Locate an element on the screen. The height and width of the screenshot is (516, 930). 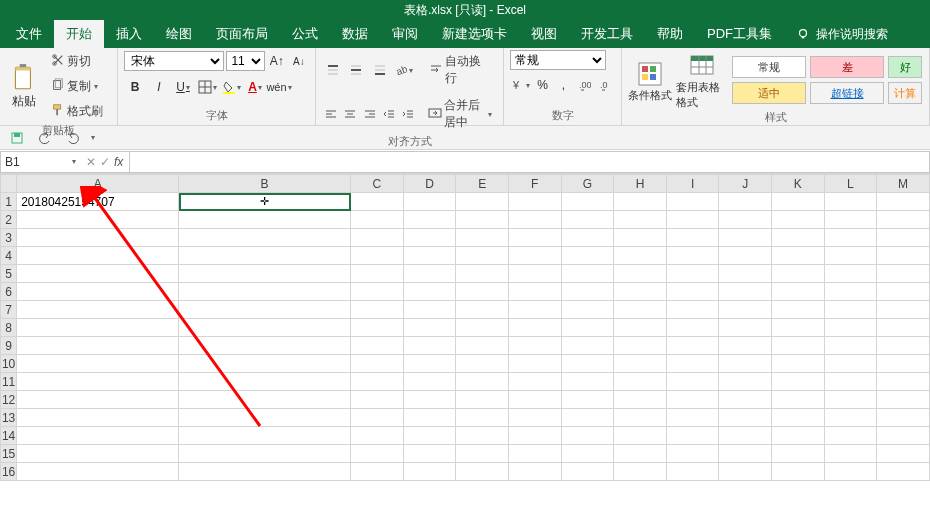
row-header: 10 is located at coordinates (9, 364).